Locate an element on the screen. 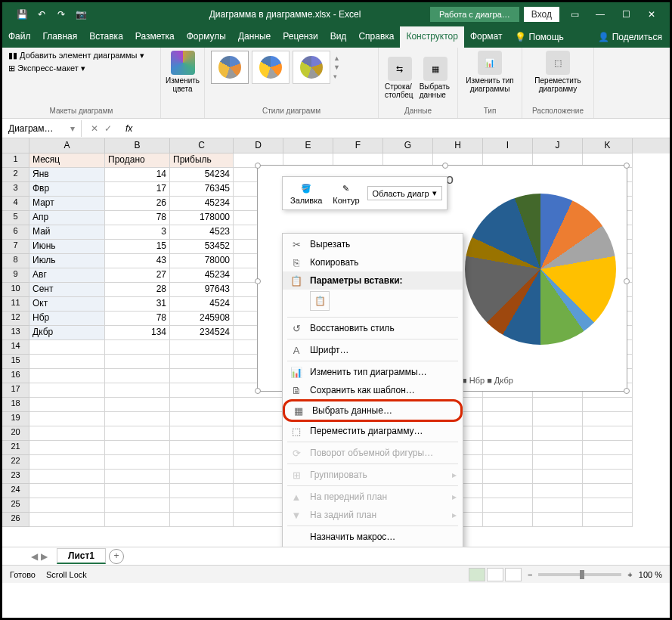 The width and height of the screenshot is (672, 620). cell: 43 is located at coordinates (138, 262).